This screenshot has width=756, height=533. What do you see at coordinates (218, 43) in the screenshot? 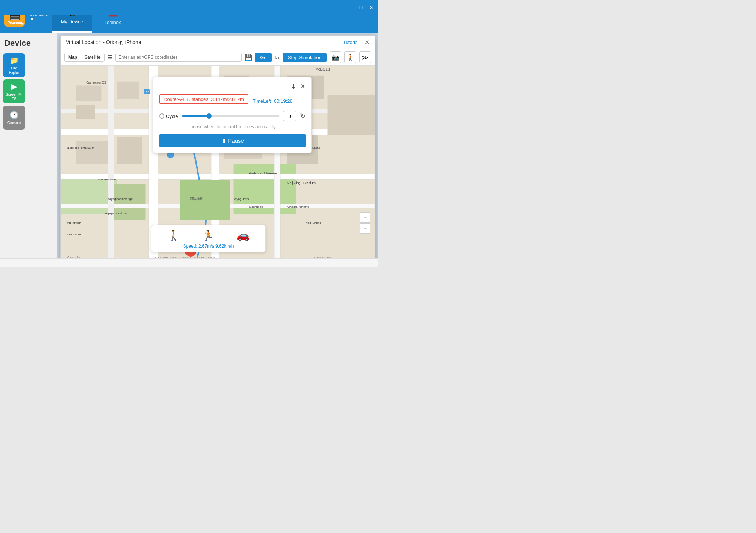
I see `dialog-titlebar: Virtual Location - Orion的 iPhone Tutoria…` at bounding box center [218, 43].